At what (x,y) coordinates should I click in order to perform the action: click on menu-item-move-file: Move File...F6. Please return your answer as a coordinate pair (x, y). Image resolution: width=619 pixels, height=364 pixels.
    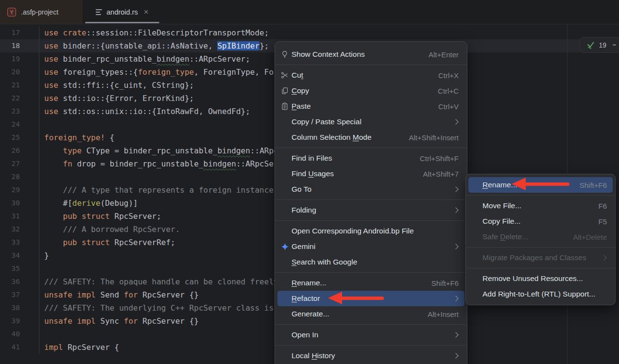
    Looking at the image, I should click on (540, 206).